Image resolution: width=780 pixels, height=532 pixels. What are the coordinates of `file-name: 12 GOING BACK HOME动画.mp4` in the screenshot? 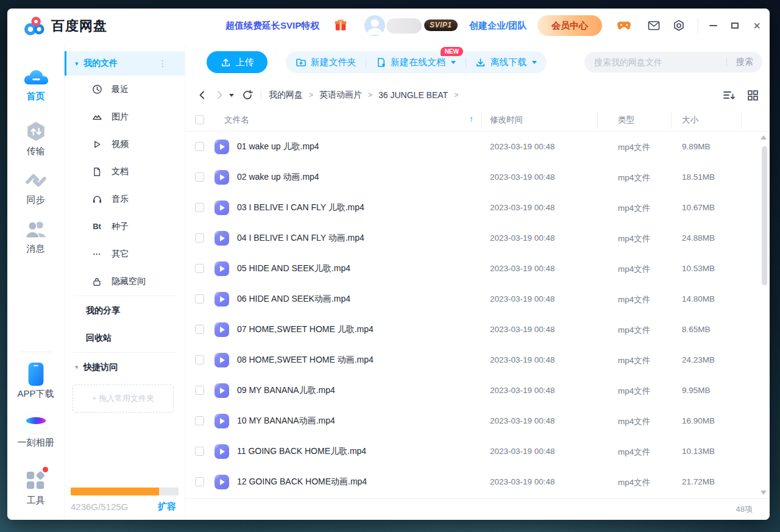 It's located at (302, 482).